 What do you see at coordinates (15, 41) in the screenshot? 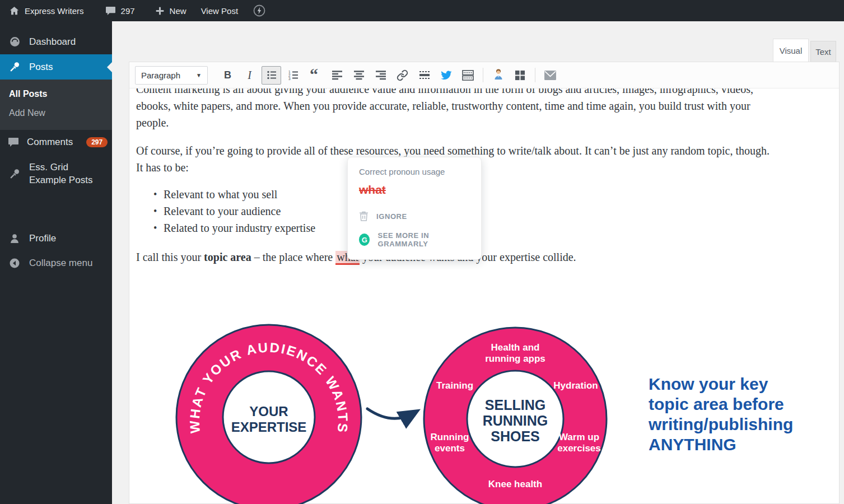
I see `dashboard-icon` at bounding box center [15, 41].